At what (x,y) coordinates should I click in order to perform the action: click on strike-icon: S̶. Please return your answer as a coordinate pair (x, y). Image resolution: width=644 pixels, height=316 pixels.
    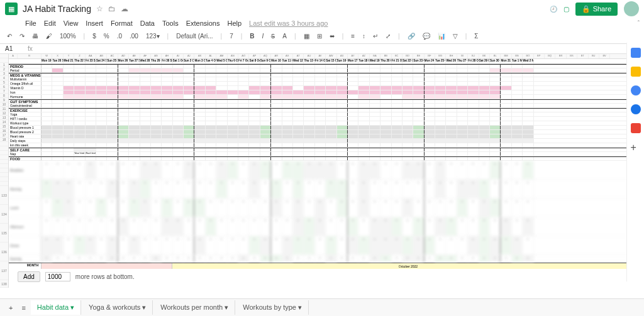
    Looking at the image, I should click on (273, 36).